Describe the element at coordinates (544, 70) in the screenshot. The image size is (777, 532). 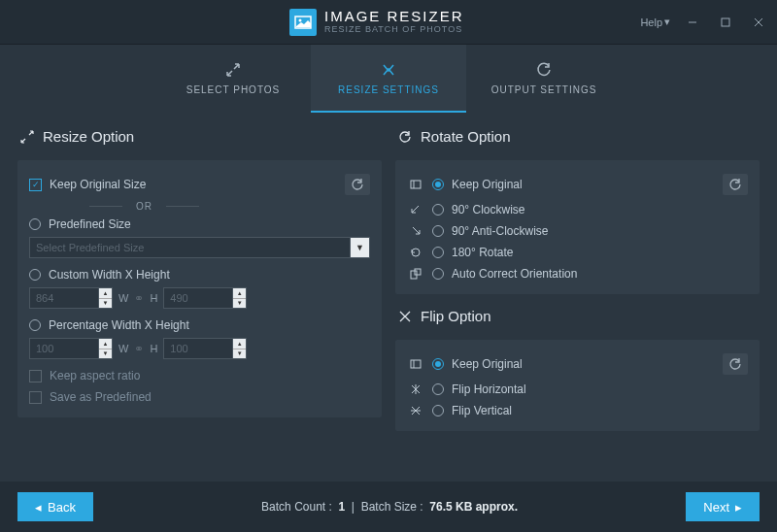
I see `refresh-icon` at that location.